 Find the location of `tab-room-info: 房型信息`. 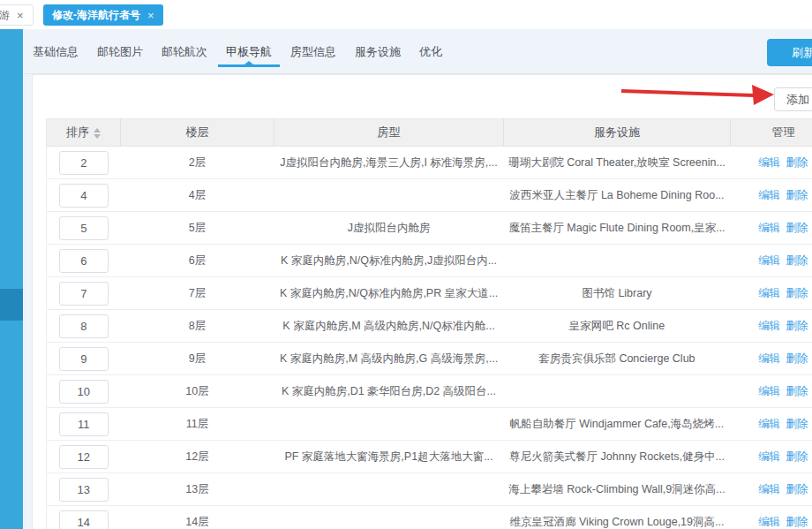

tab-room-info: 房型信息 is located at coordinates (313, 51).